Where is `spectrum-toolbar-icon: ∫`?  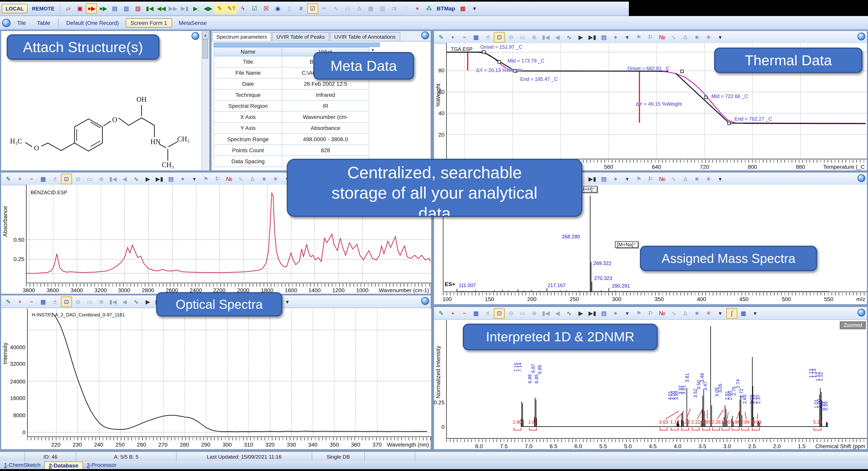 spectrum-toolbar-icon: ∫ is located at coordinates (732, 313).